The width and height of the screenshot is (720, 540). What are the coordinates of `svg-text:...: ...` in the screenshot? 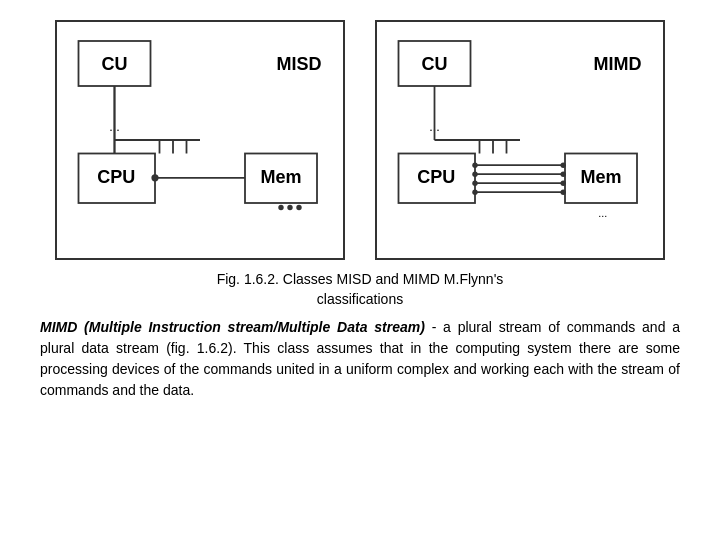 It's located at (602, 213).